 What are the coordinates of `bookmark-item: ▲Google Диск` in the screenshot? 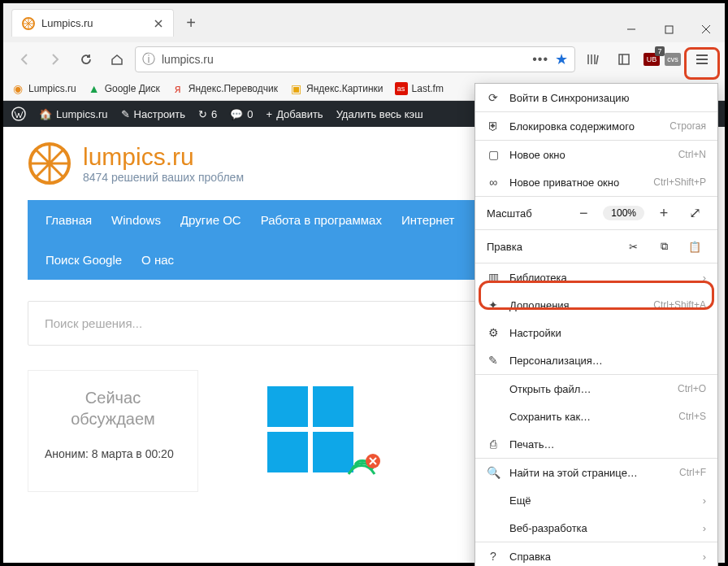 It's located at (124, 89).